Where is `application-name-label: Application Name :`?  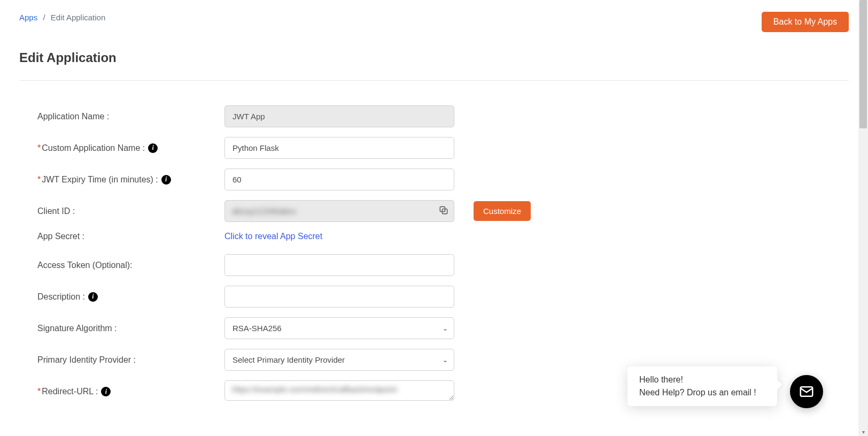 application-name-label: Application Name : is located at coordinates (131, 117).